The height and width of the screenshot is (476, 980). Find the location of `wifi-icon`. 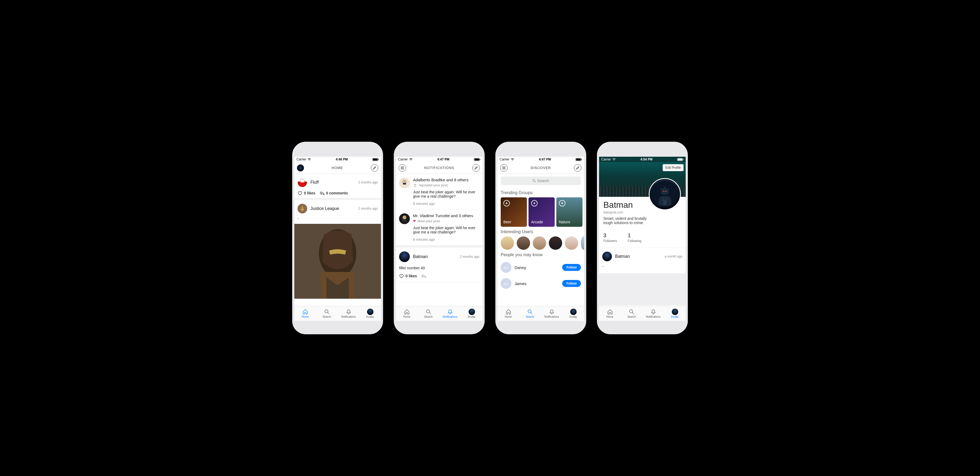

wifi-icon is located at coordinates (614, 159).